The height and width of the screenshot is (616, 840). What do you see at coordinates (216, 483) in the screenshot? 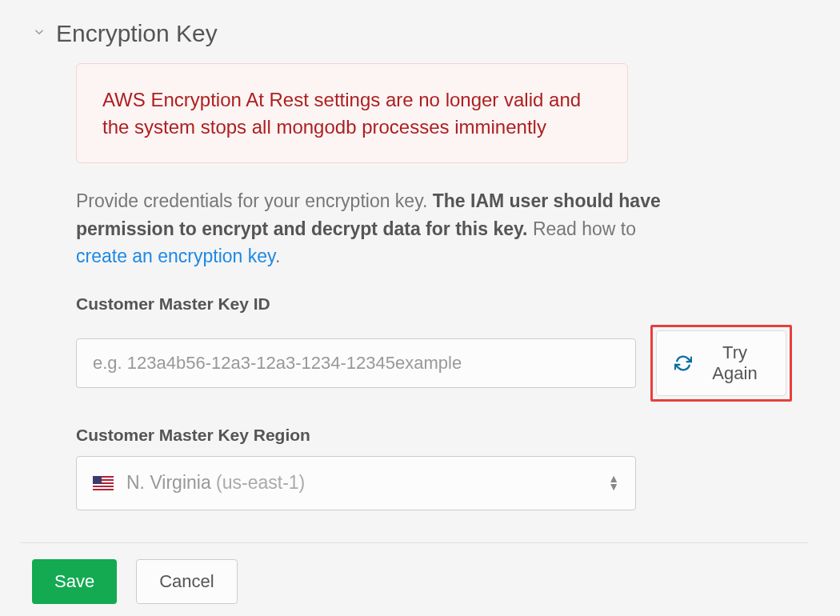
I see `region-selected: N. Virginia (us-east-1)` at bounding box center [216, 483].